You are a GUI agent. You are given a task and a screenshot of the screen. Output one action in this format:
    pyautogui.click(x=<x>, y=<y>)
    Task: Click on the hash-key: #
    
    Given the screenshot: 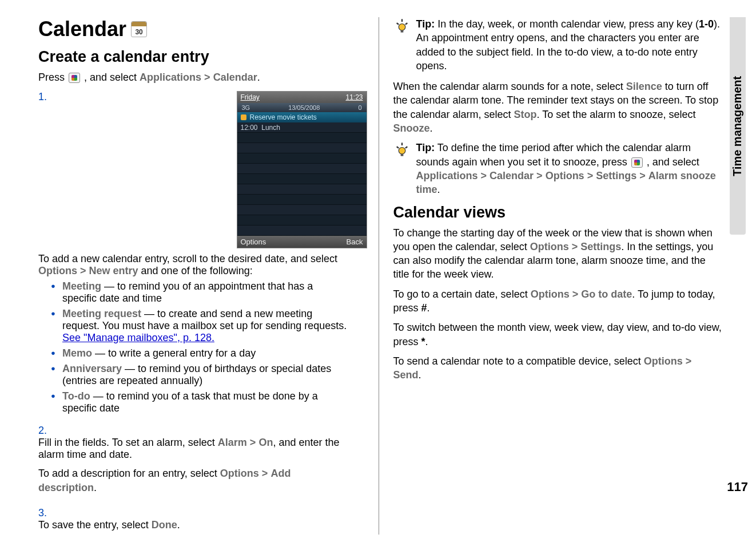 What is the action you would take?
    pyautogui.click(x=424, y=308)
    